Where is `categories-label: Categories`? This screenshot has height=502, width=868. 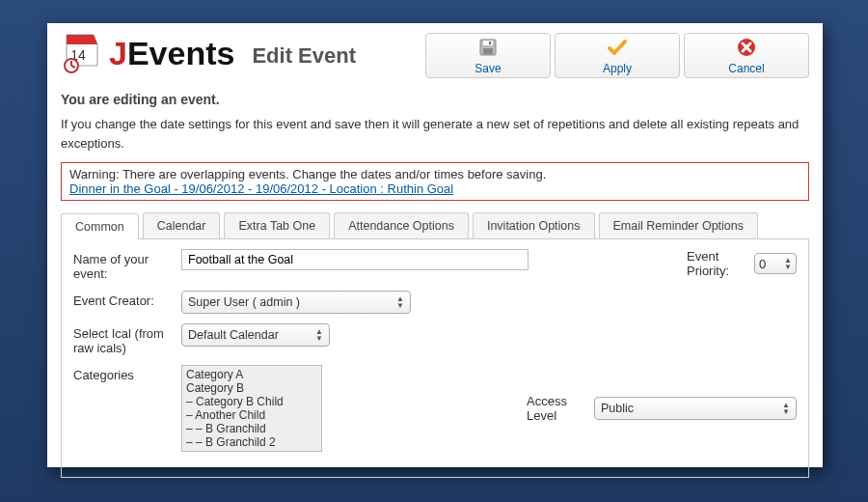
categories-label: Categories is located at coordinates (127, 374).